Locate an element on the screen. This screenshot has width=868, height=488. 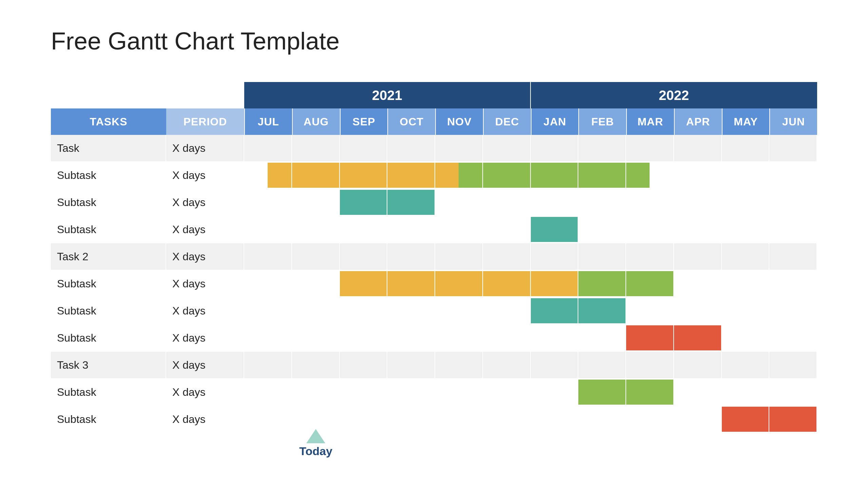
header-month: OCT is located at coordinates (411, 122).